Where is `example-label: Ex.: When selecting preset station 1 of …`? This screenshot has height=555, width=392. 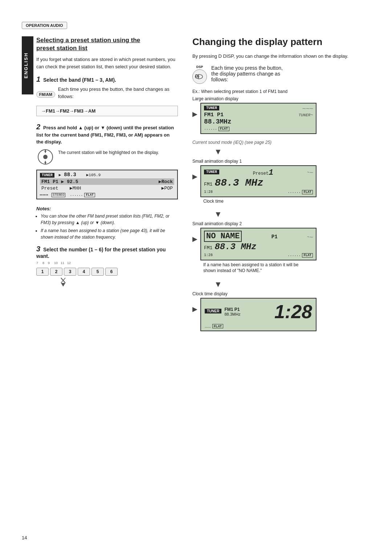
example-label: Ex.: When selecting preset station 1 of … is located at coordinates (281, 92).